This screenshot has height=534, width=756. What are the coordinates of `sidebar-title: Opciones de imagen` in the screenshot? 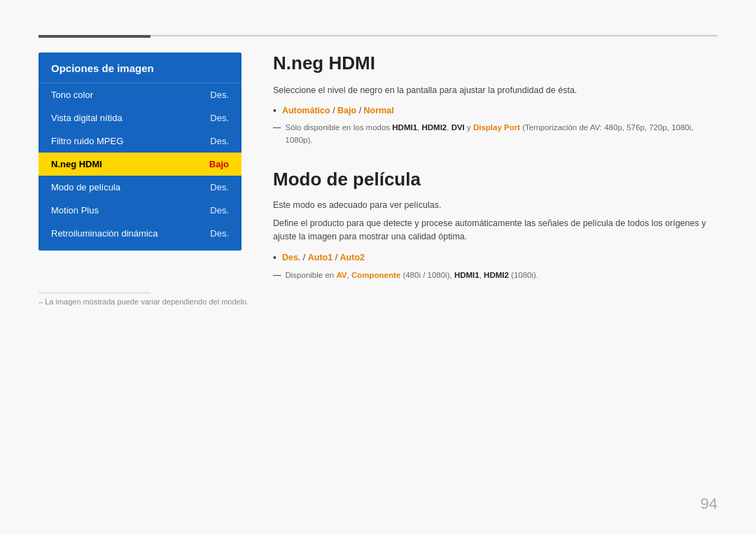 It's located at (140, 68).